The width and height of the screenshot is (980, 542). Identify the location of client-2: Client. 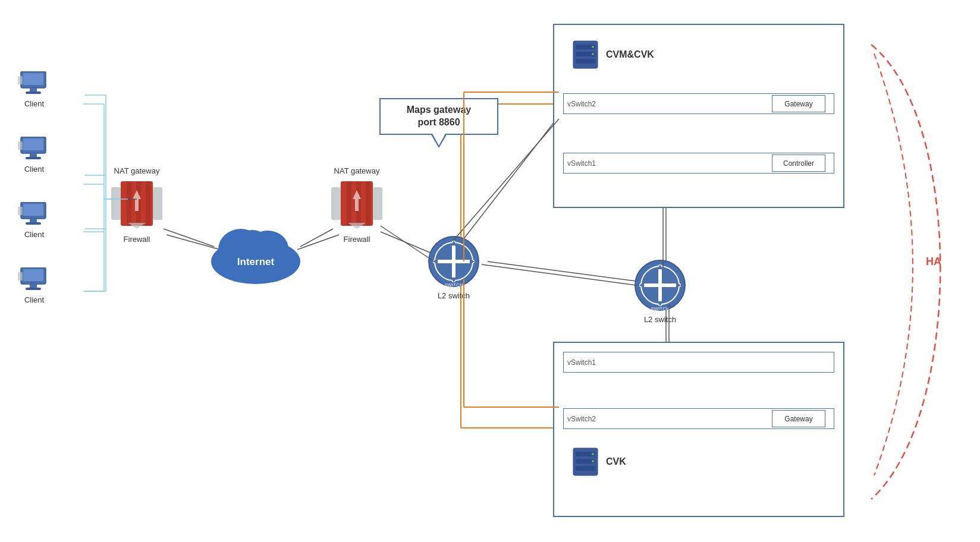
(34, 155).